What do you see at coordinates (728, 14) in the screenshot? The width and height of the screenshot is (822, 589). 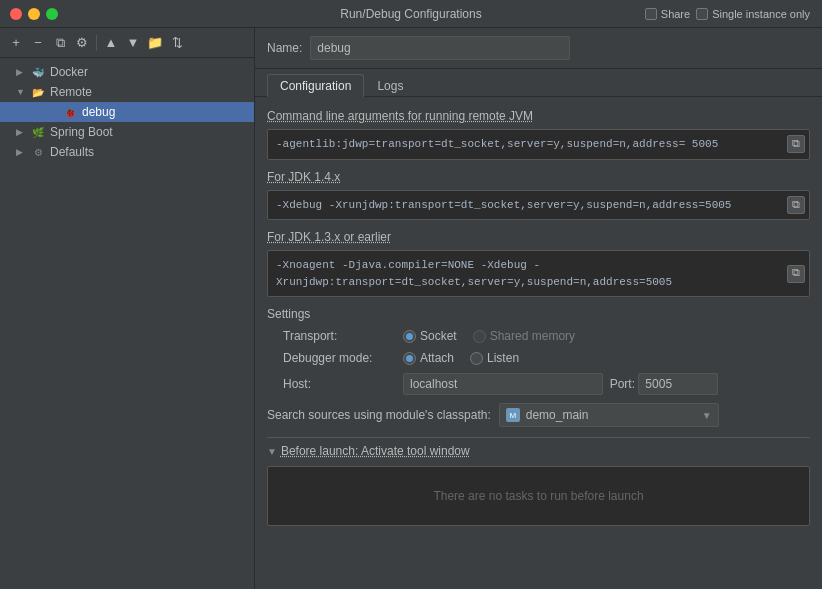 I see `title-bar-right: Share Single instance only` at bounding box center [728, 14].